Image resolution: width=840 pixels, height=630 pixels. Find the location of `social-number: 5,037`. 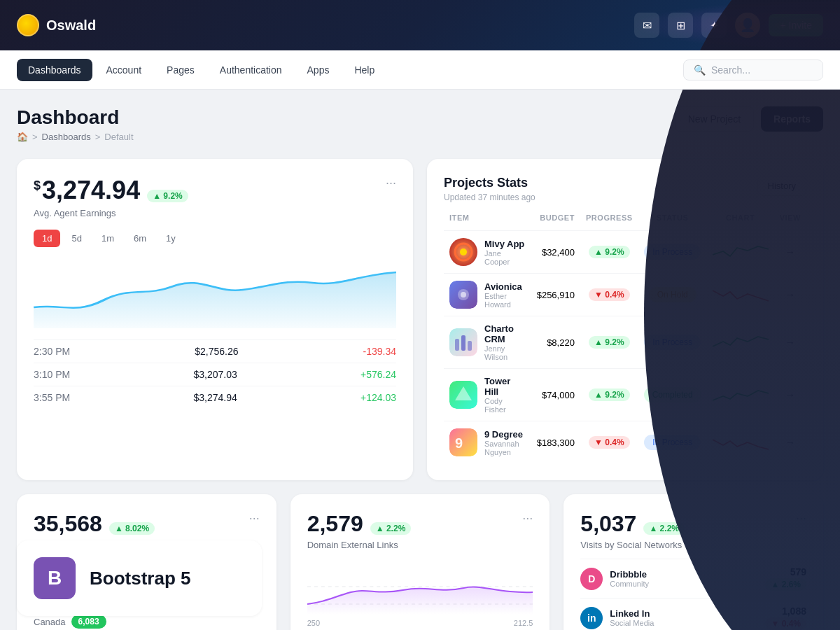

social-number: 5,037 is located at coordinates (608, 524).